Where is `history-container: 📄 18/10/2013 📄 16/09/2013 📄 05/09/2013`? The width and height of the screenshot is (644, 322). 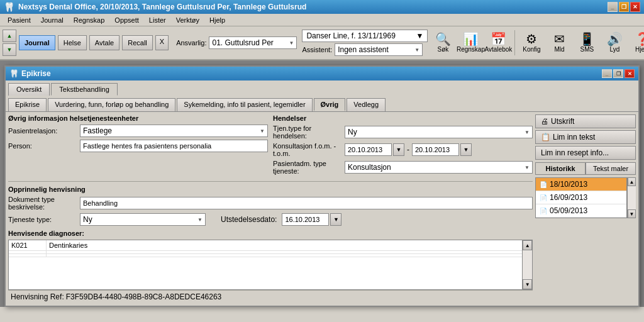
history-container: 📄 18/10/2013 📄 16/09/2013 📄 05/09/2013 is located at coordinates (586, 197).